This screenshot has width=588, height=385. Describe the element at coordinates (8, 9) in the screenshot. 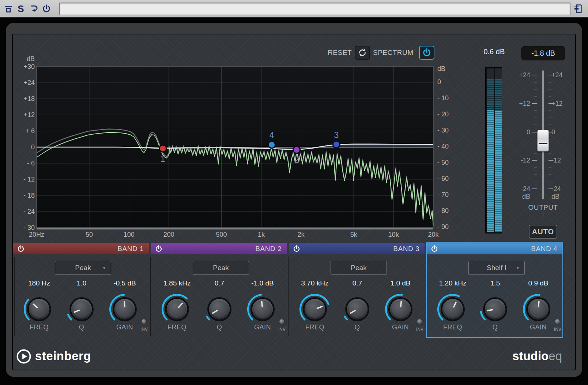

I see `bypass-icon` at that location.